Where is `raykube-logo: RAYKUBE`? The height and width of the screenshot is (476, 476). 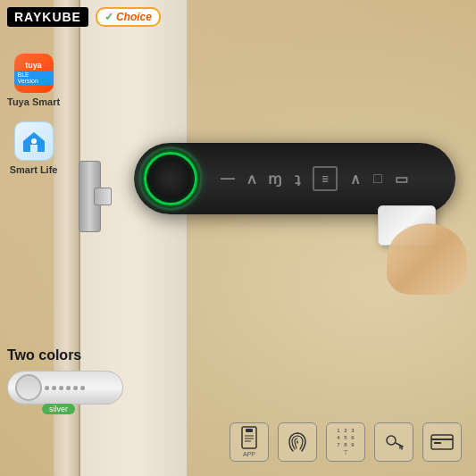
raykube-logo: RAYKUBE is located at coordinates (48, 17).